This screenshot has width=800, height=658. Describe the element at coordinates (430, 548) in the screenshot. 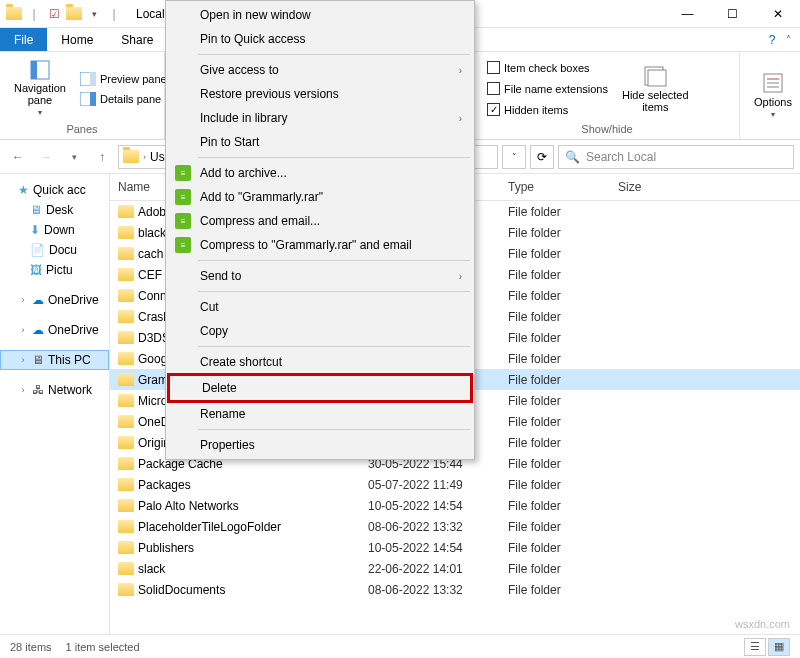

I see `file-date: 10-05-2022 14:54` at that location.